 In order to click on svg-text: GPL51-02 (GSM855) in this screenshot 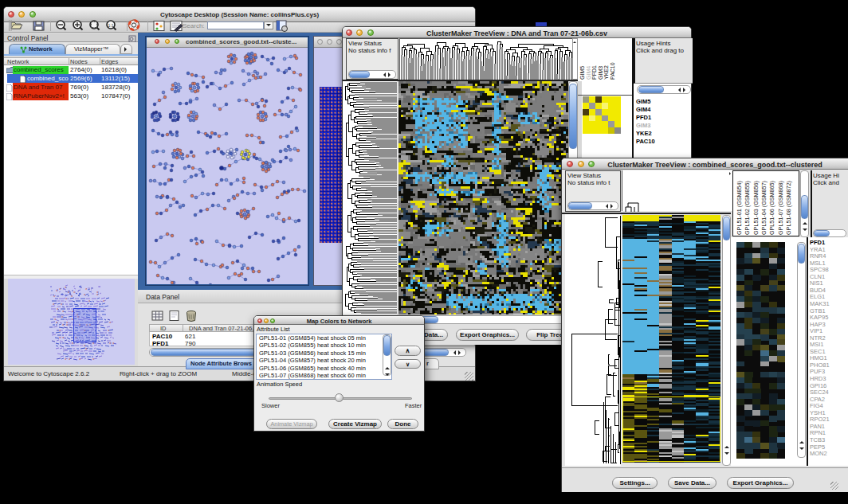, I will do `click(748, 208)`.